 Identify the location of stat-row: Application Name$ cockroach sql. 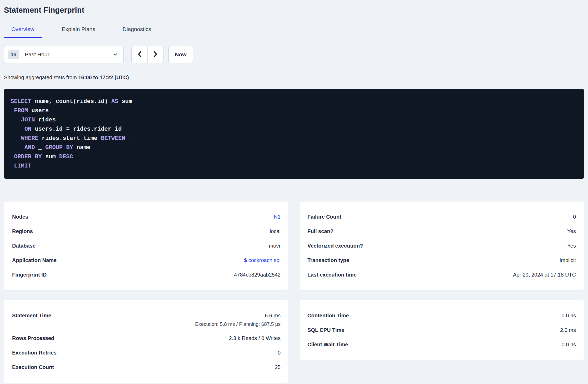
(146, 260).